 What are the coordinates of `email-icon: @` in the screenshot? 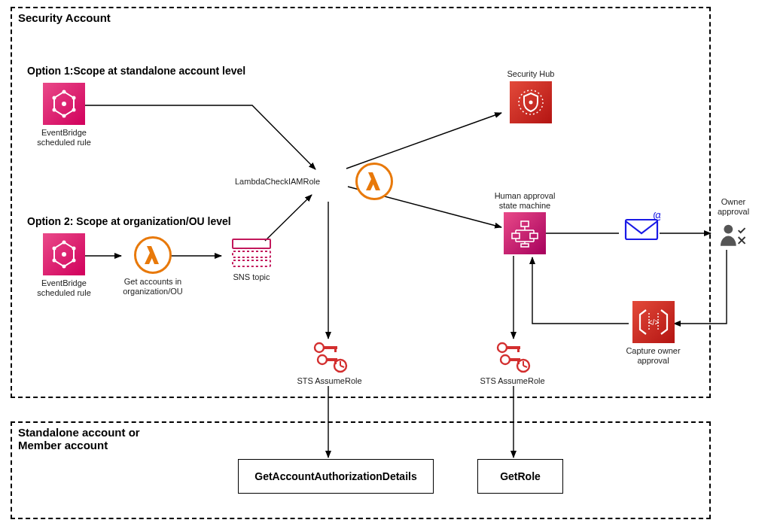 It's located at (641, 227).